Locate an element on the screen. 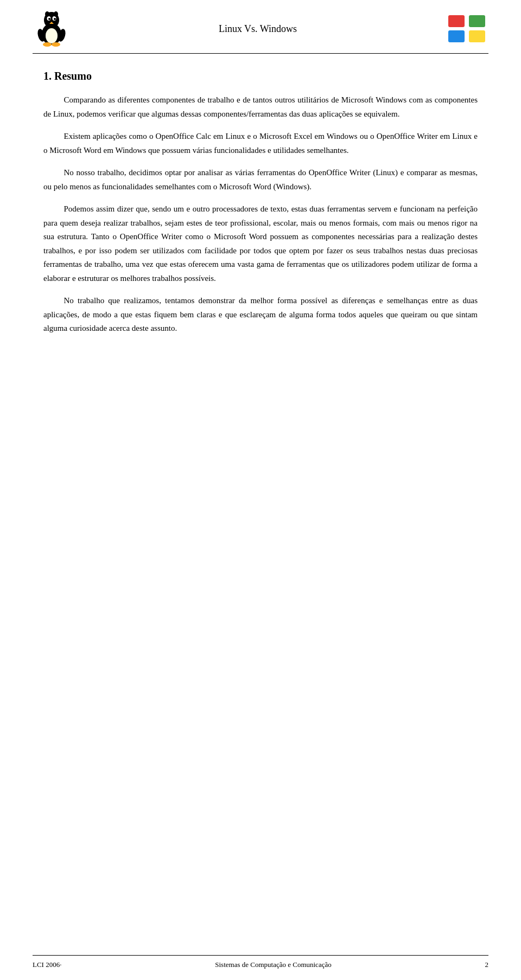  header: Linux Vs. Windows is located at coordinates (260, 27).